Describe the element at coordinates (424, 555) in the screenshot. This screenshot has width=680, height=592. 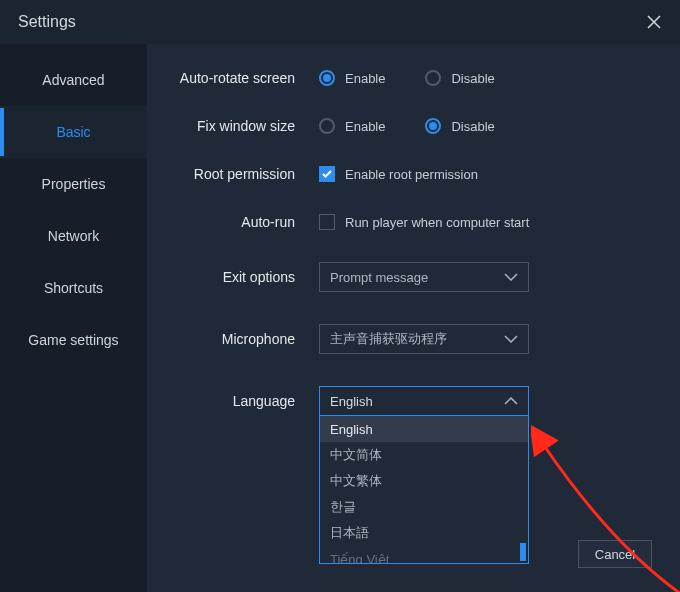
I see `language-option: Tiếng Việt` at that location.